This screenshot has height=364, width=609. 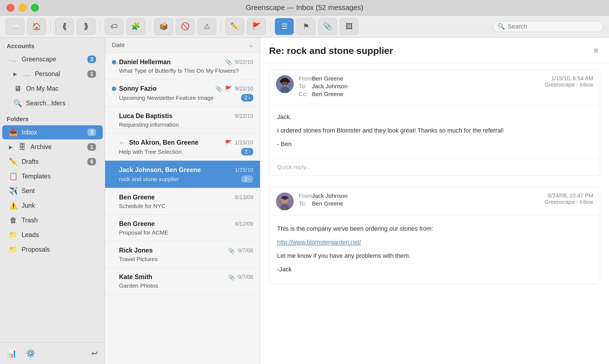 I want to click on subject-text: Upcoming Newsletter Feature Image, so click(x=166, y=98).